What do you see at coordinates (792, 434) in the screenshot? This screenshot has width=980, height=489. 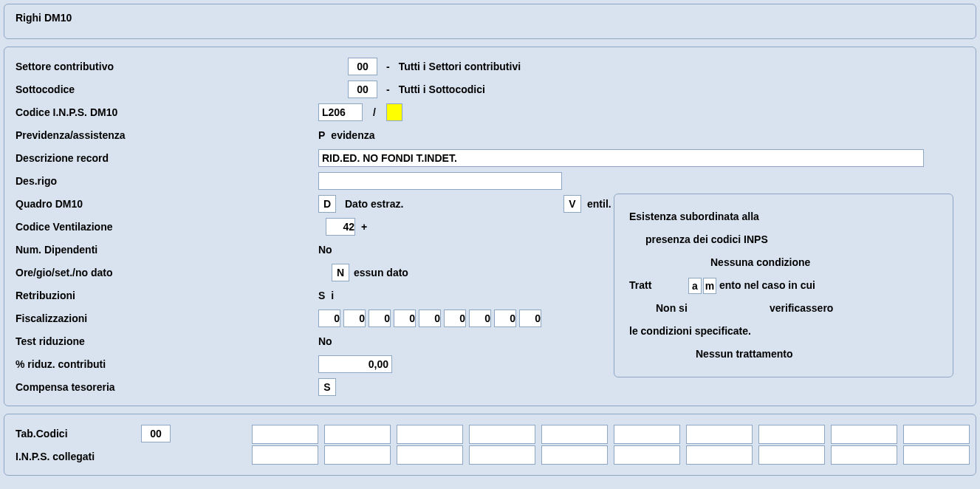 I see `code-r0-c7` at bounding box center [792, 434].